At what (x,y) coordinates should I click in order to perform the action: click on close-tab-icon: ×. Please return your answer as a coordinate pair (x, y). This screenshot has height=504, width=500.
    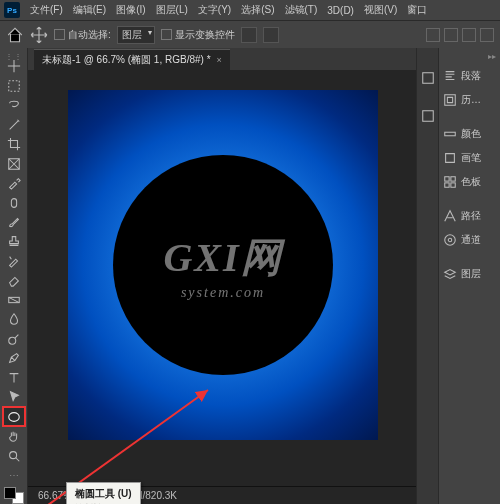
    Looking at the image, I should click on (220, 60).